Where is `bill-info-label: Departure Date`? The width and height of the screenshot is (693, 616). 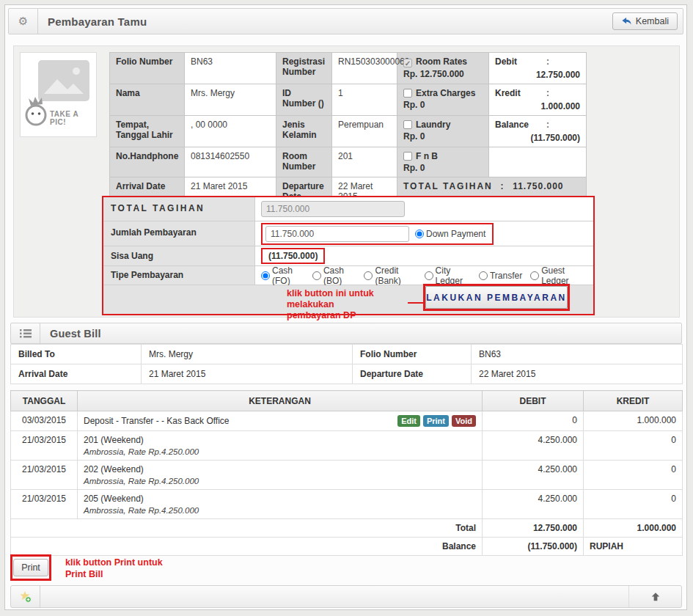 bill-info-label: Departure Date is located at coordinates (412, 374).